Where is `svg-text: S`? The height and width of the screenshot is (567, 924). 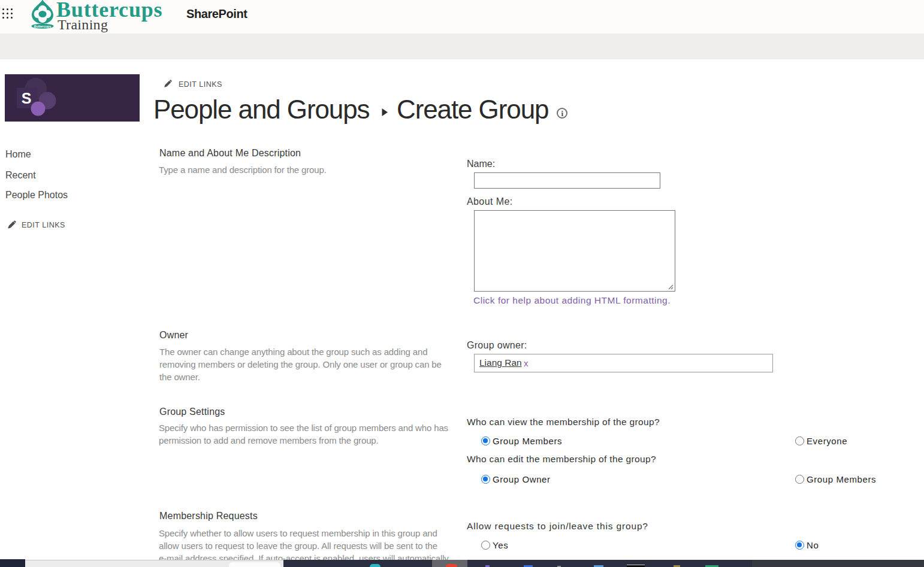
svg-text: S is located at coordinates (26, 98).